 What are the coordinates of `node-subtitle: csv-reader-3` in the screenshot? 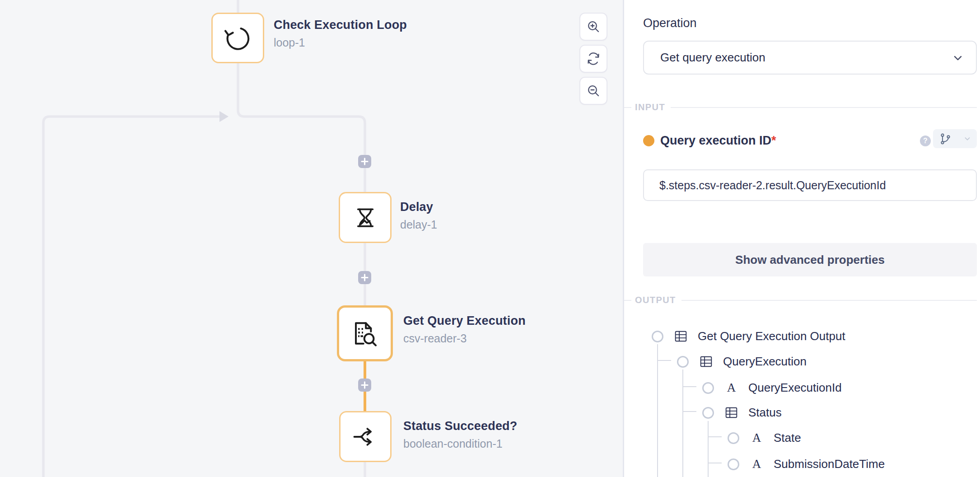 It's located at (464, 339).